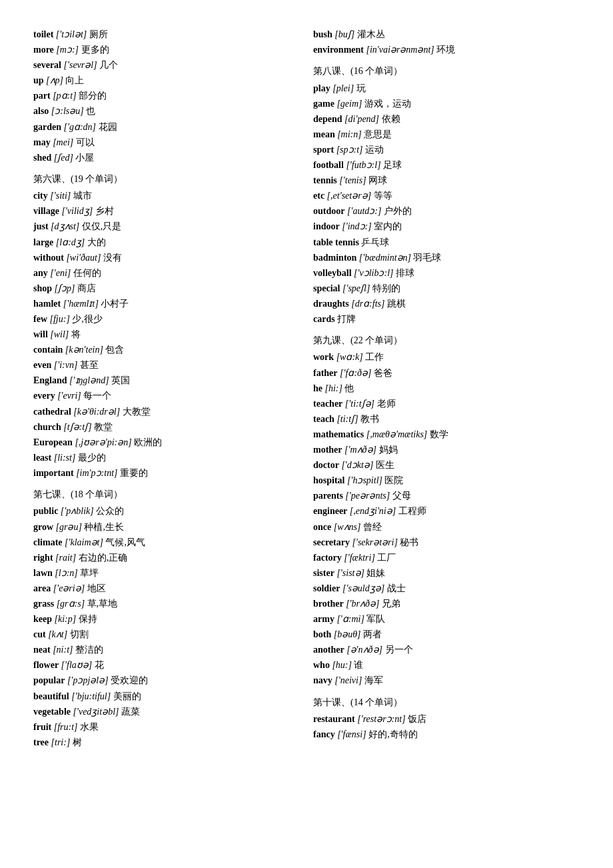 This screenshot has height=868, width=613. What do you see at coordinates (89, 573) in the screenshot?
I see `meaning: 草坪` at bounding box center [89, 573].